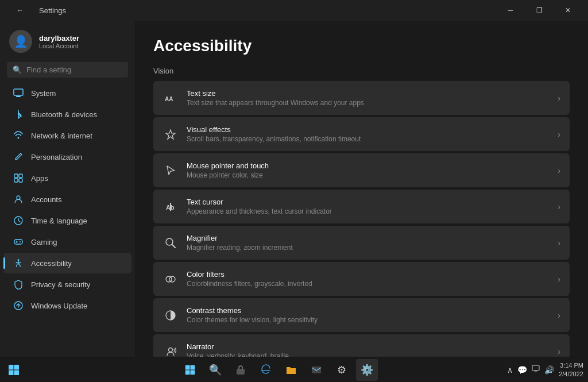 This screenshot has height=382, width=588. I want to click on minimize-button: ─, so click(510, 10).